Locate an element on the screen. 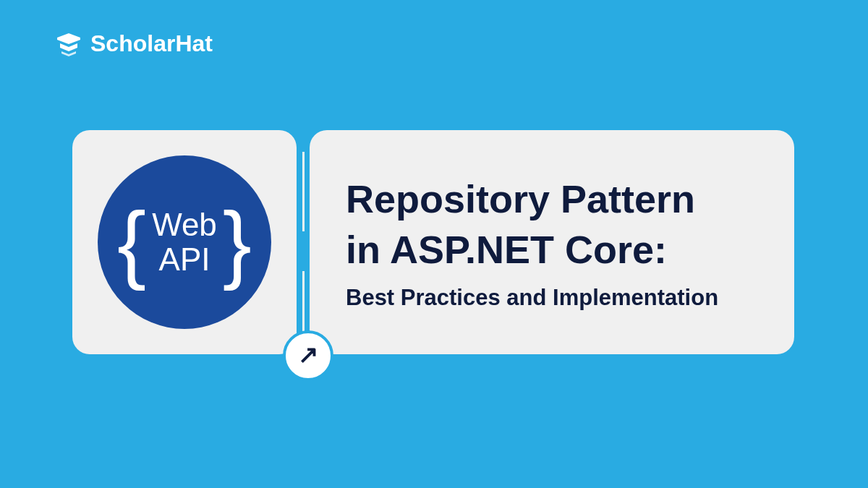  badge-text: Web API is located at coordinates (184, 243).